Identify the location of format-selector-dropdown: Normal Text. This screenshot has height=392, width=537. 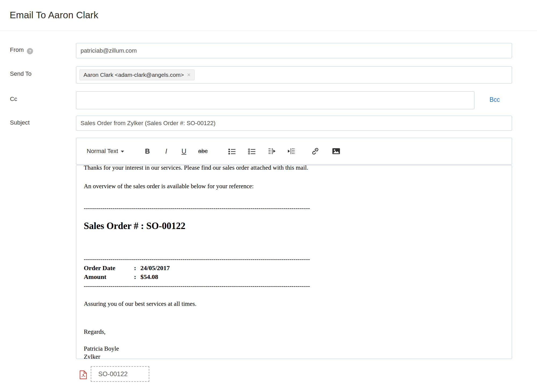
(105, 151).